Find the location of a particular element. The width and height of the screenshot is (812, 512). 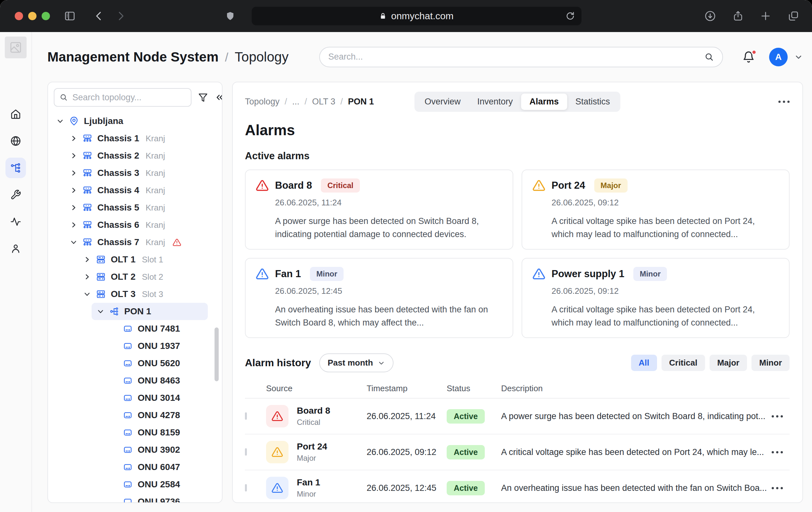

tab-overview-icon is located at coordinates (793, 16).